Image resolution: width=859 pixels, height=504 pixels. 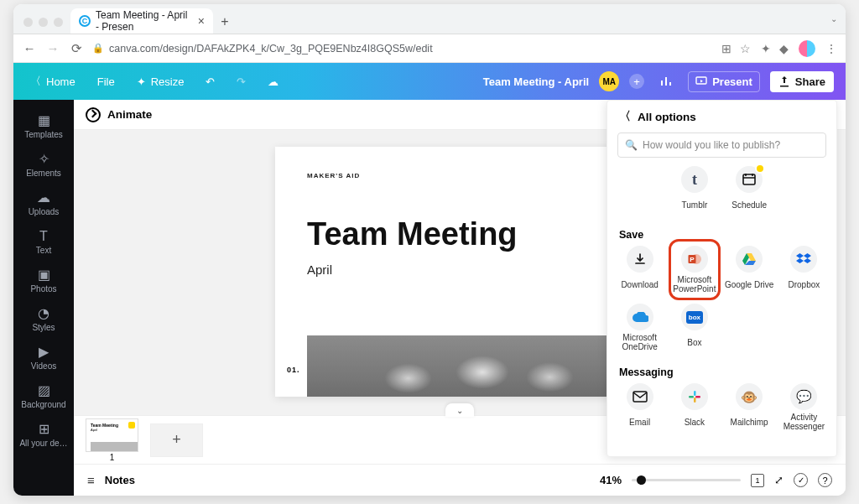 What do you see at coordinates (161, 82) in the screenshot?
I see `resize-button: ✦Resize` at bounding box center [161, 82].